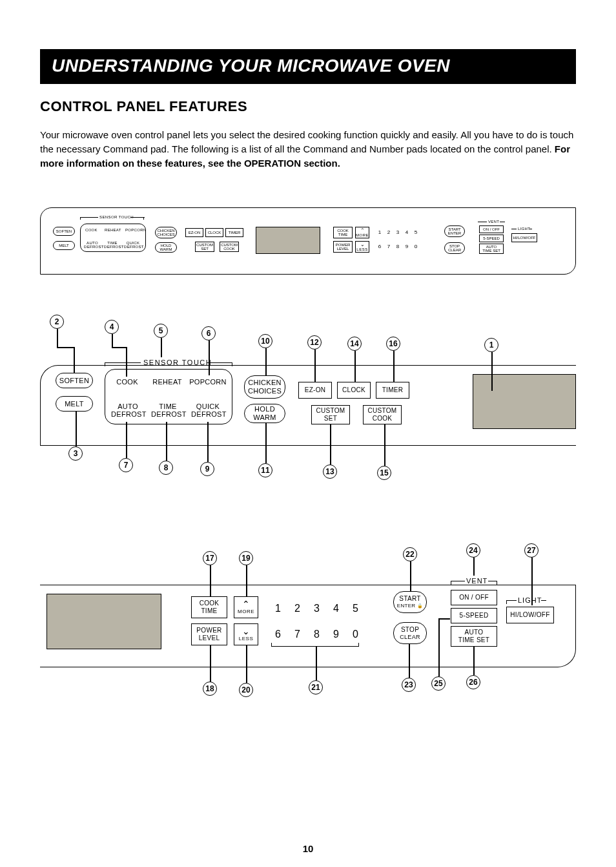  I want to click on section-heading: CONTROL PANEL FEATURES, so click(308, 107).